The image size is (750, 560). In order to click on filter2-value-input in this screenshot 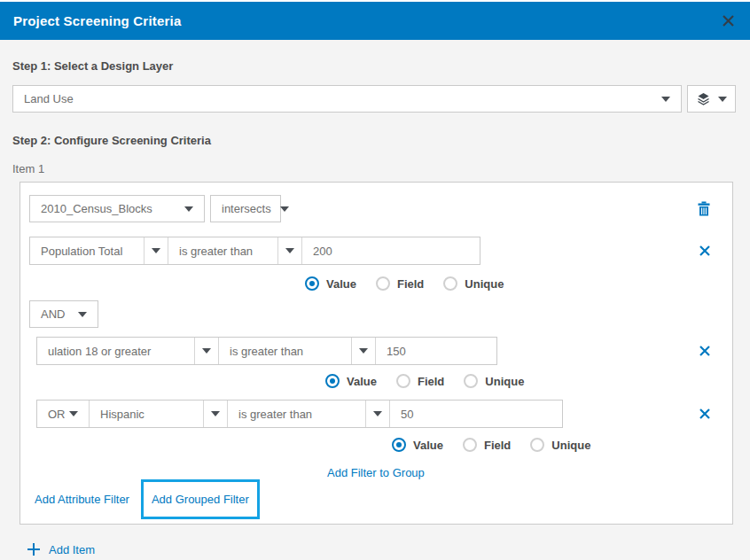, I will do `click(436, 351)`.